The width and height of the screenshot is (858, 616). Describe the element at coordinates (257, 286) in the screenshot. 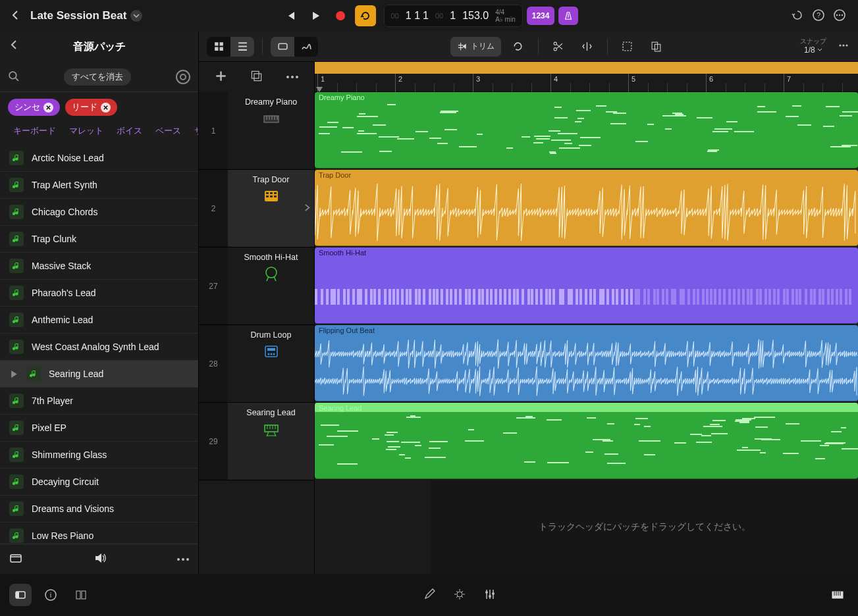

I see `track-header: 27Smooth Hi-Hat` at that location.